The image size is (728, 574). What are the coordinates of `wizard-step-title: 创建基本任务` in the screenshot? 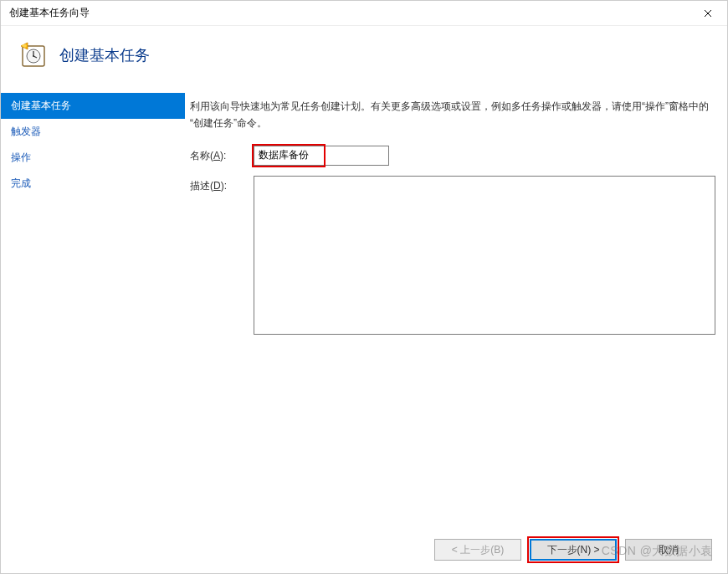 It's located at (105, 55).